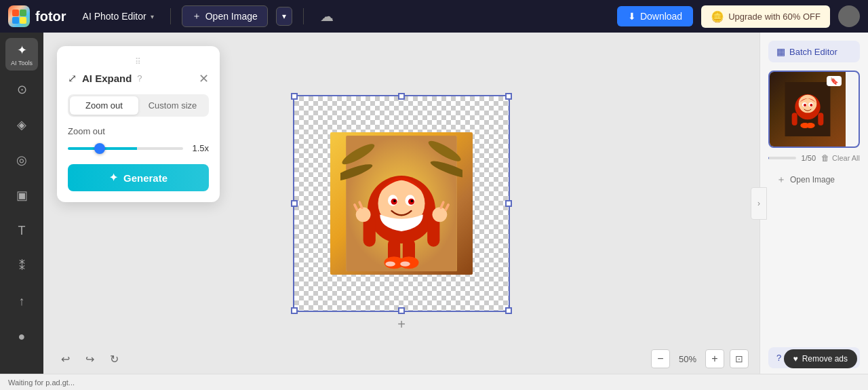  What do you see at coordinates (72, 79) in the screenshot?
I see `expand-icon: ⤢` at bounding box center [72, 79].